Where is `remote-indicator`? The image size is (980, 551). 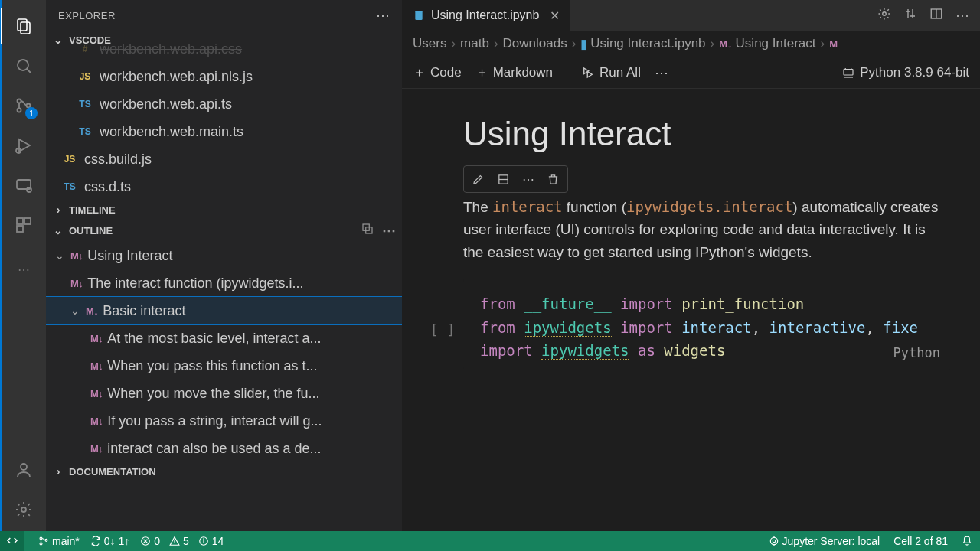 remote-indicator is located at coordinates (12, 541).